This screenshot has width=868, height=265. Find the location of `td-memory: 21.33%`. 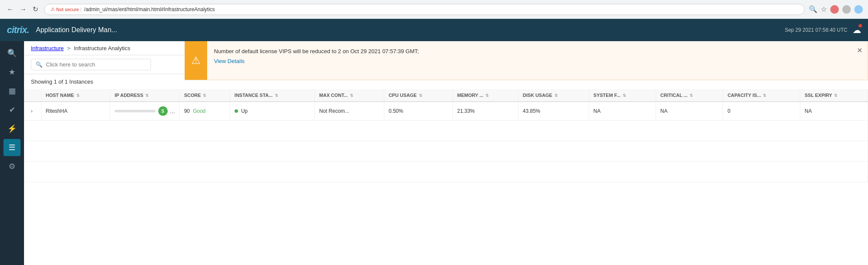

td-memory: 21.33% is located at coordinates (485, 111).